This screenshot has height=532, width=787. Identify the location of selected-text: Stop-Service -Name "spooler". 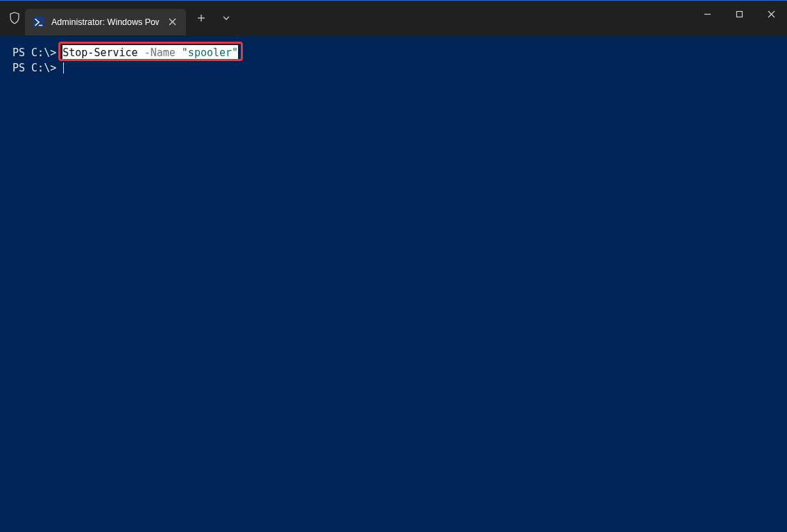
(150, 53).